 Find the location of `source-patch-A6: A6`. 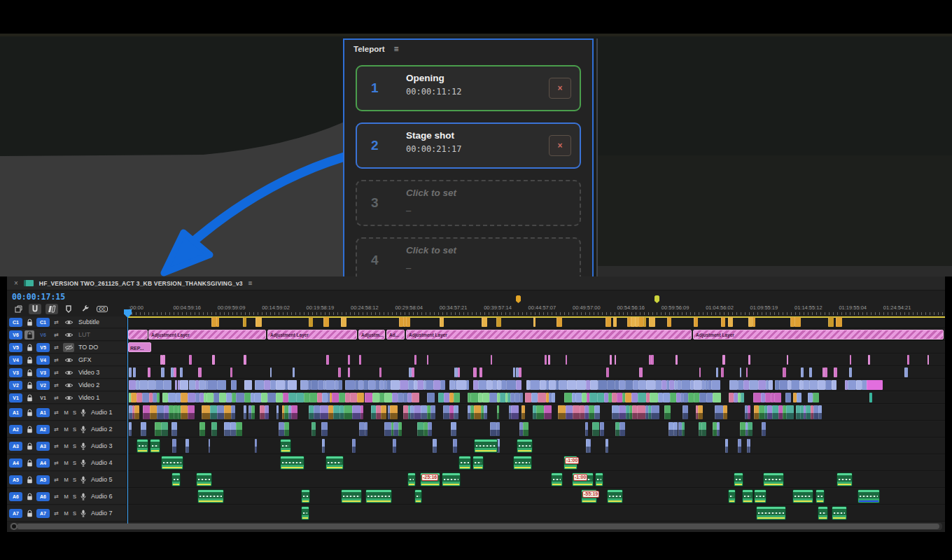

source-patch-A6: A6 is located at coordinates (15, 497).